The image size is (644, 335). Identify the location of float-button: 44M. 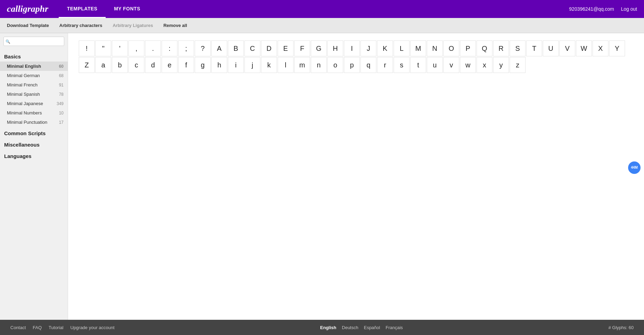
(634, 168).